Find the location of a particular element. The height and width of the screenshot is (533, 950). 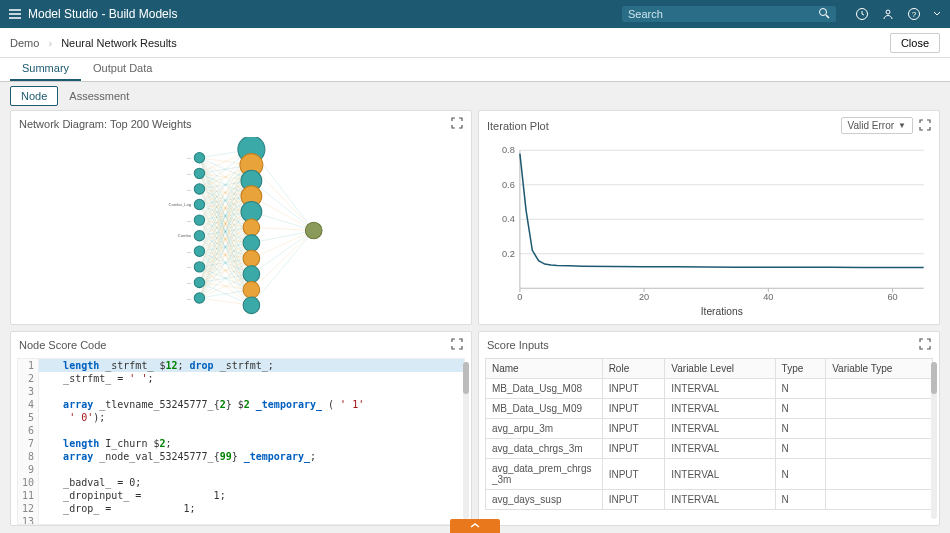

breadcrumb-sep: › is located at coordinates (50, 43).